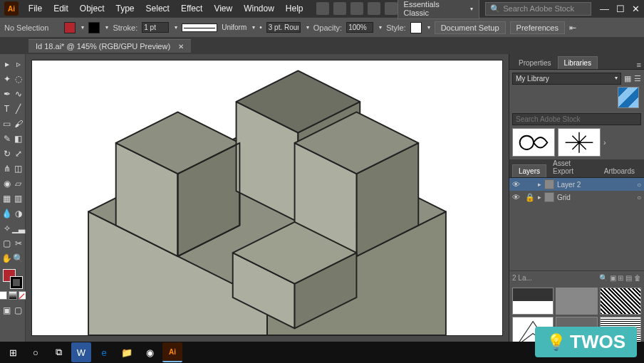 The image size is (644, 363). Describe the element at coordinates (605, 142) in the screenshot. I see `scroll-button-icon: ›` at that location.